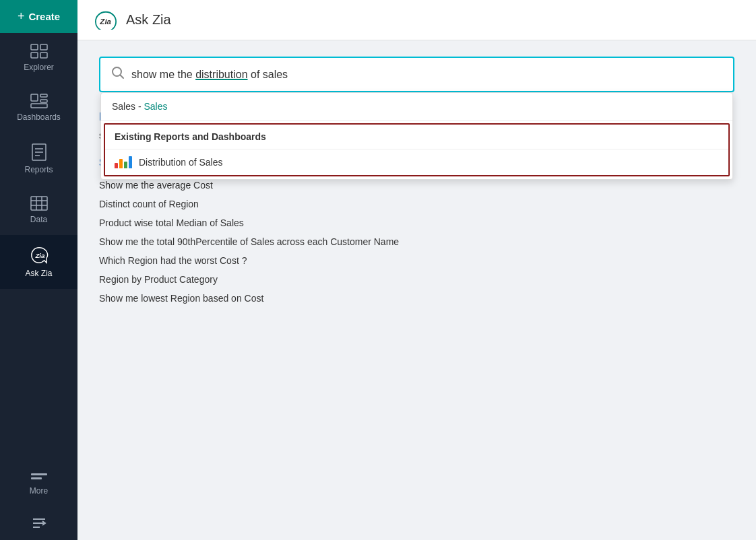 The width and height of the screenshot is (756, 540). Describe the element at coordinates (39, 108) in the screenshot. I see `sidebar-item-dashboards: Dashboards` at that location.